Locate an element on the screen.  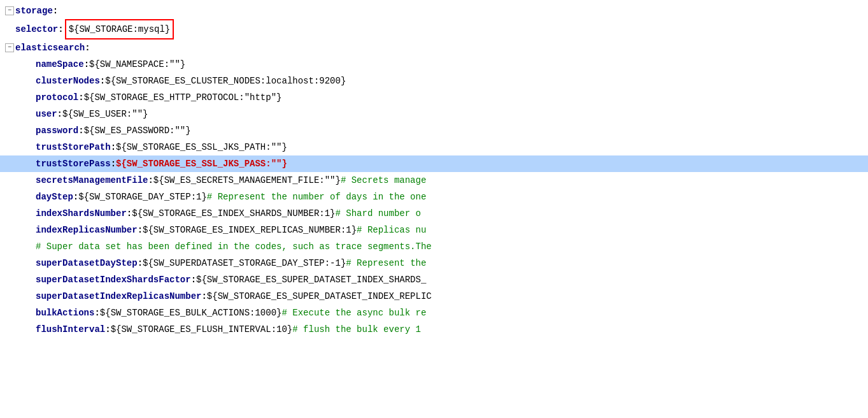
value-secretsmanagement: ${SW_ES_SECRETS_MANAGEMENT_FILE:""} is located at coordinates (247, 180).